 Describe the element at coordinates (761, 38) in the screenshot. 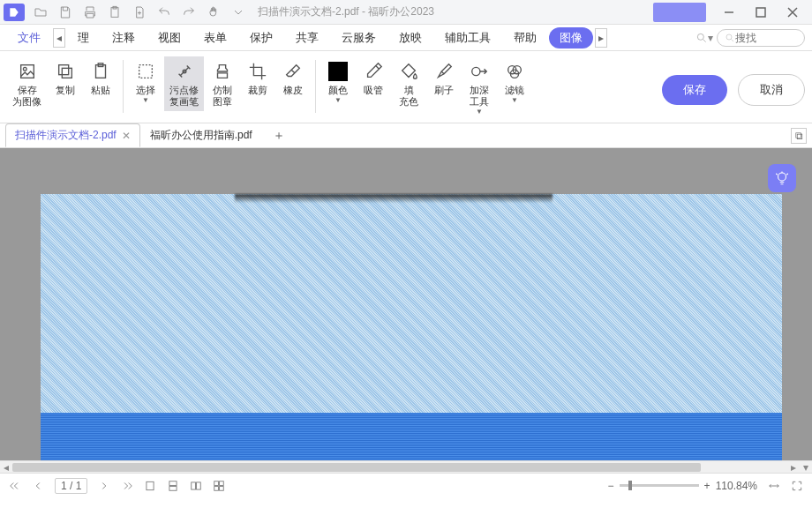

I see `search-box` at that location.